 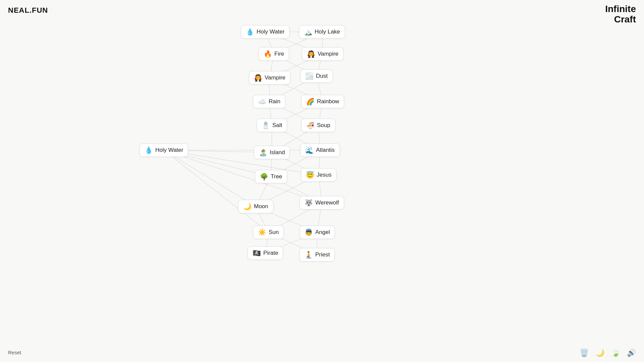 What do you see at coordinates (210, 178) in the screenshot?
I see `connection-holy-water-2-moon` at bounding box center [210, 178].